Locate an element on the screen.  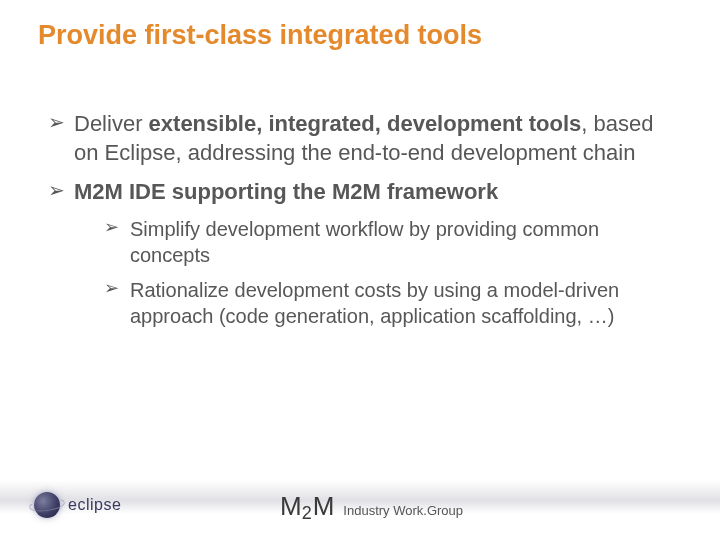
bullet-2-text: M2M IDE supporting the M2M framework is located at coordinates (286, 192).